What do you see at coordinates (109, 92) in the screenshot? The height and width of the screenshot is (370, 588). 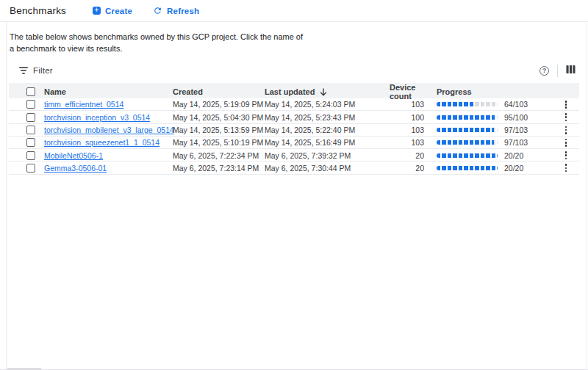 I see `column-header-name: Name` at bounding box center [109, 92].